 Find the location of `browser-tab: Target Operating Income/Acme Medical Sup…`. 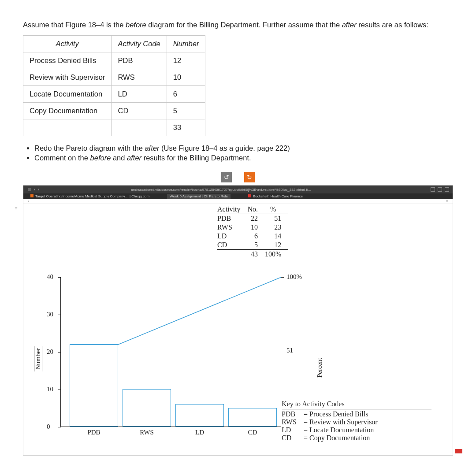

browser-tab: Target Operating Income/Acme Medical Sup… is located at coordinates (90, 197).